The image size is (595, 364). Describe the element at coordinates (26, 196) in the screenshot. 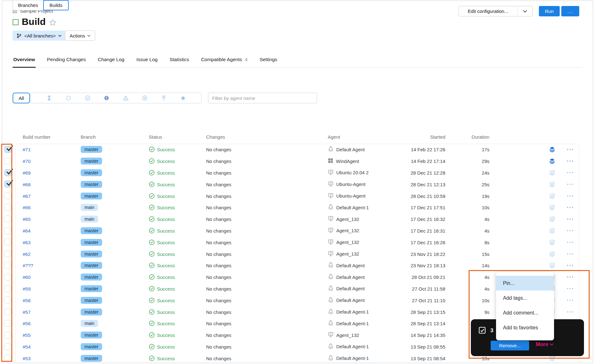

I see `build-number-link: #67` at that location.